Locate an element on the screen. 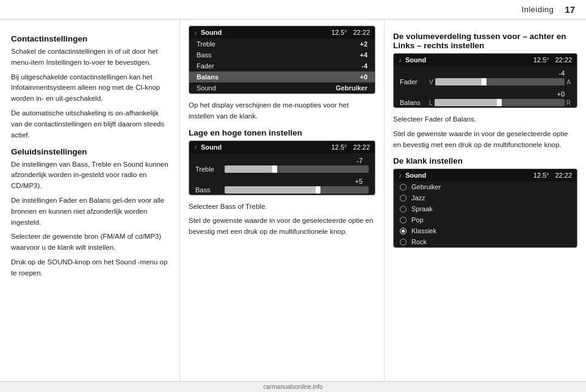  radio-label: Pop is located at coordinates (418, 220).